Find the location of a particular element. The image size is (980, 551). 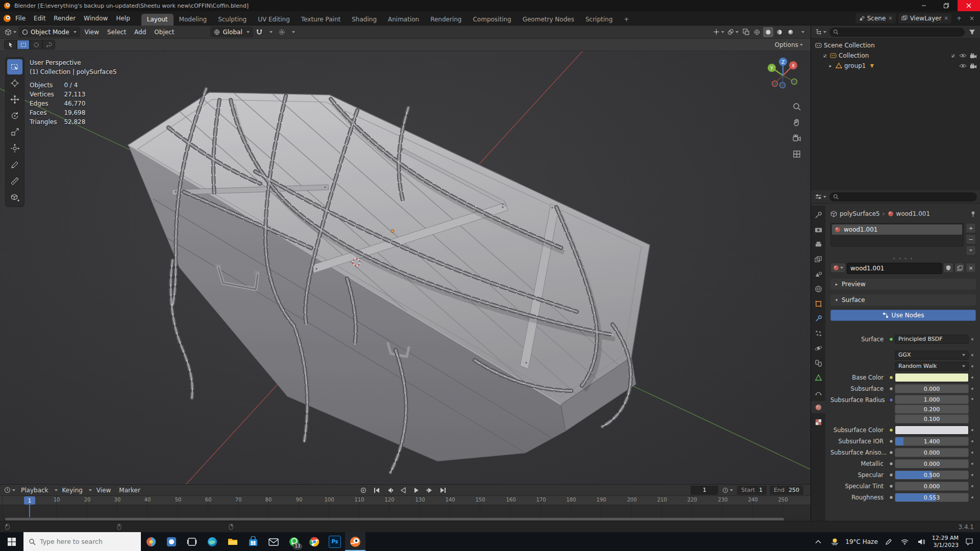

select-menu: Select is located at coordinates (116, 32).